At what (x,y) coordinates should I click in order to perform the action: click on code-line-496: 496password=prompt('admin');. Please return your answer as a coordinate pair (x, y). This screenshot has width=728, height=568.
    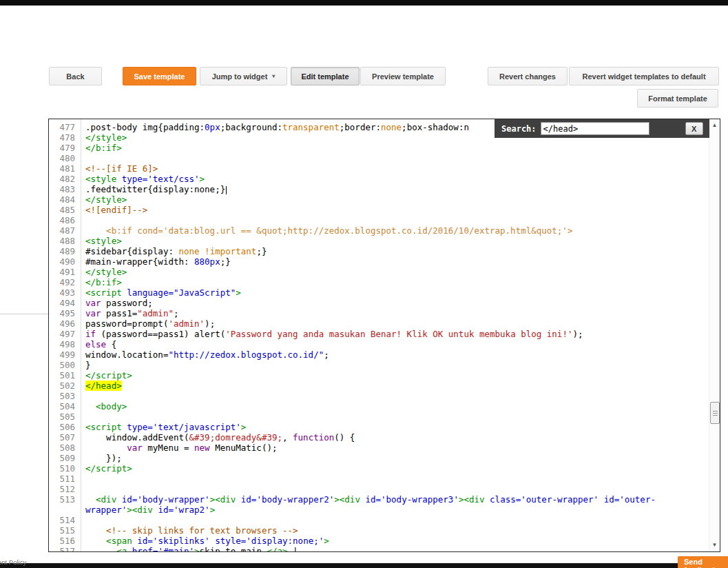
    Looking at the image, I should click on (384, 324).